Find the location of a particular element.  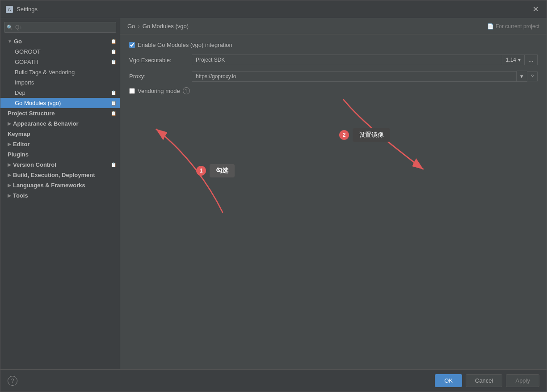

sidebar-item-build-execution: ▶ Build, Execution, Deployment is located at coordinates (60, 175).